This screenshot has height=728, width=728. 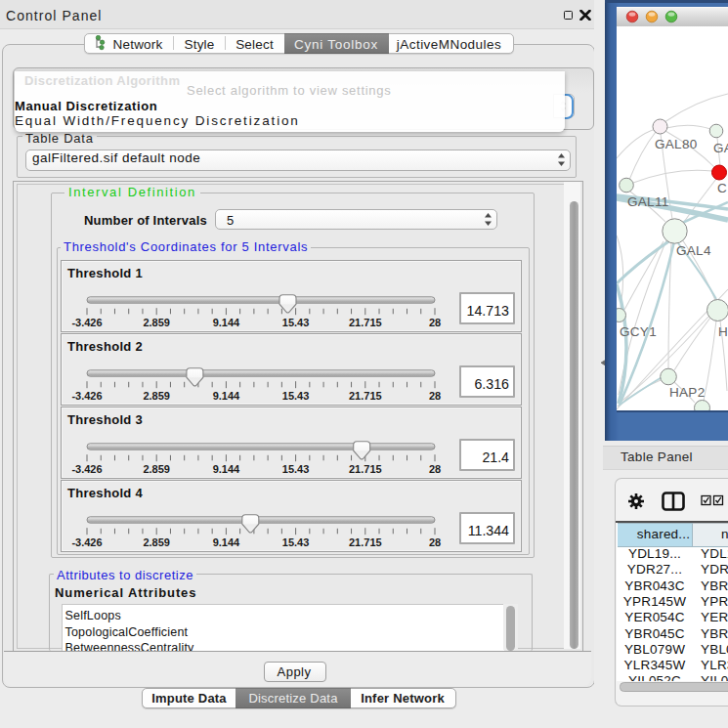 I want to click on svg-text: GAL80, so click(x=676, y=145).